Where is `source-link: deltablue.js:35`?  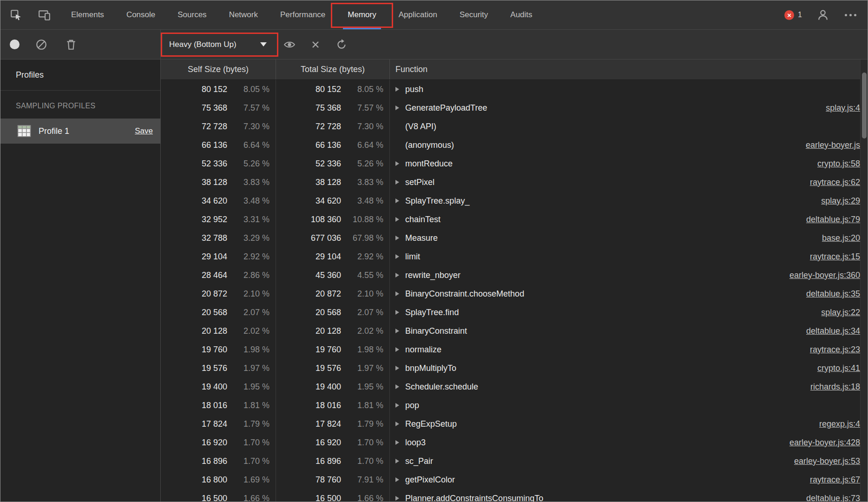 source-link: deltablue.js:35 is located at coordinates (833, 294).